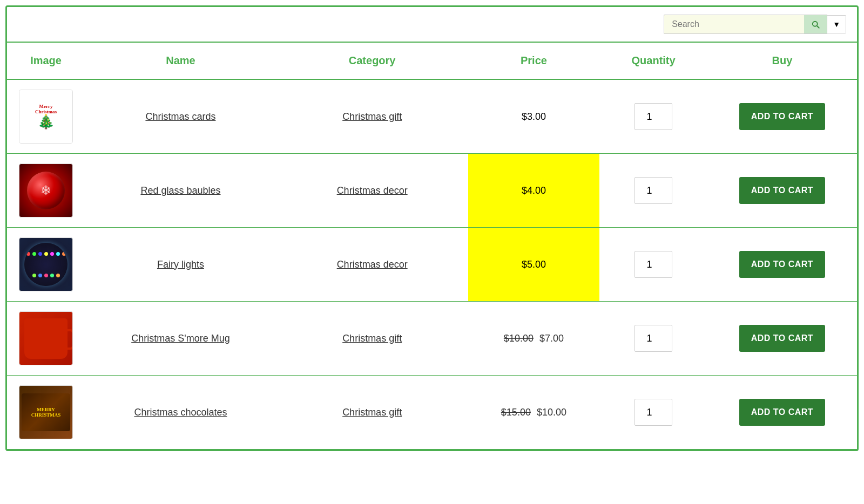 The width and height of the screenshot is (864, 504). I want to click on product-name-cell: Christmas cards, so click(180, 117).